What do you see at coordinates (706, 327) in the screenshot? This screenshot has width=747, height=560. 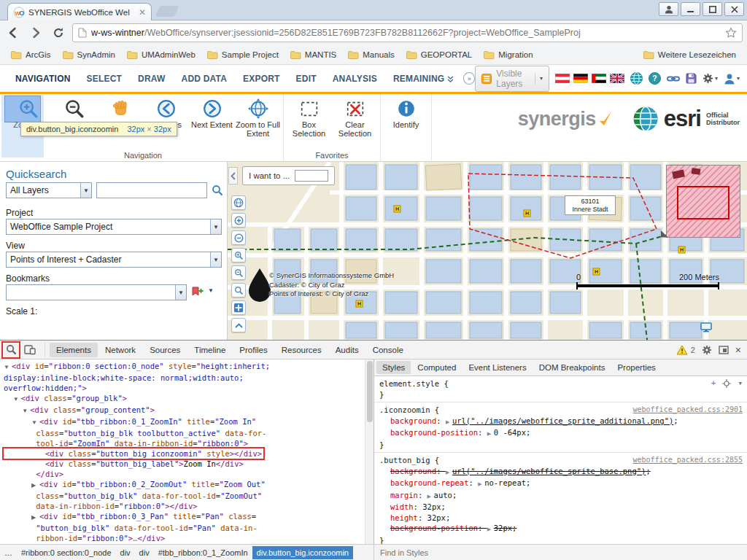 I see `fullscreen-icon` at bounding box center [706, 327].